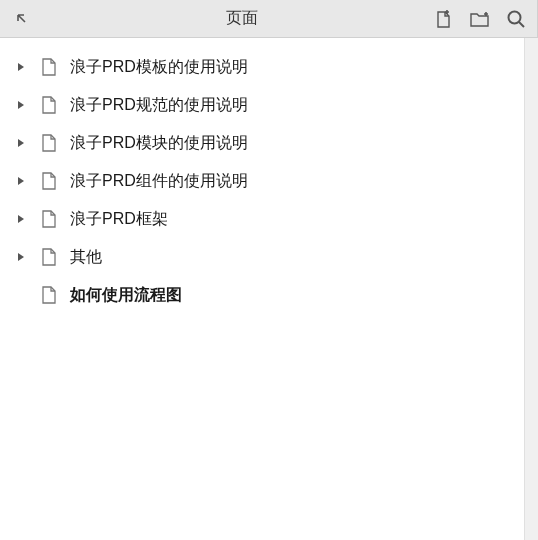 This screenshot has height=540, width=538. I want to click on scrollbar, so click(531, 289).